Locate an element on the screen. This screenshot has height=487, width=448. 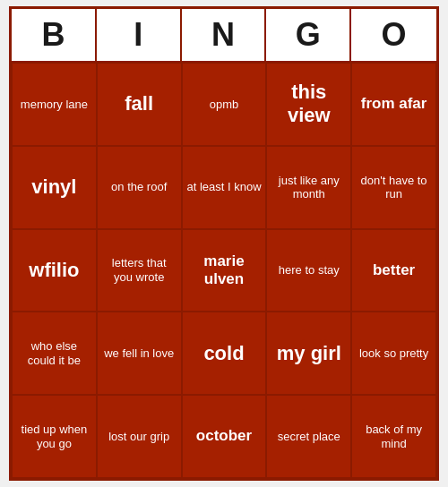
bingo-cell-18: my girl is located at coordinates (308, 353).